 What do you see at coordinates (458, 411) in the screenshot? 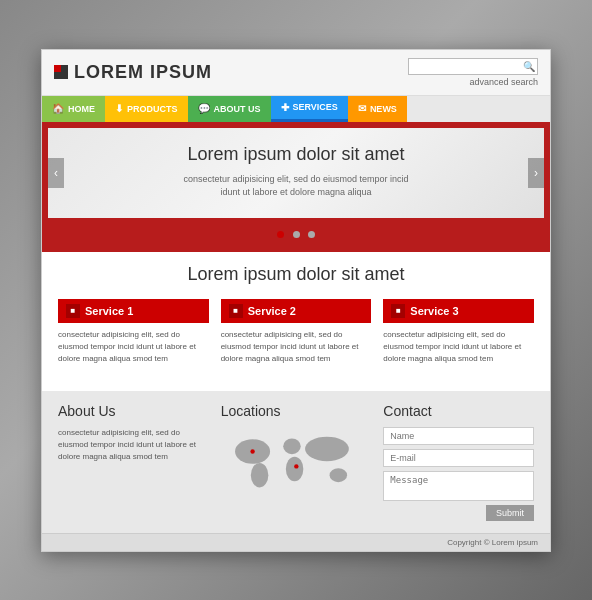
I see `contact-title: Contact` at bounding box center [458, 411].